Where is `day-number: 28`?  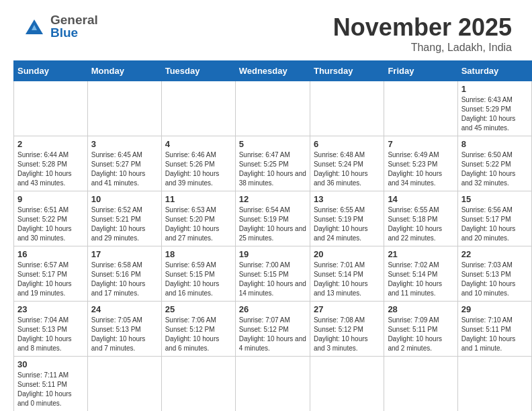
day-number: 28 is located at coordinates (420, 309).